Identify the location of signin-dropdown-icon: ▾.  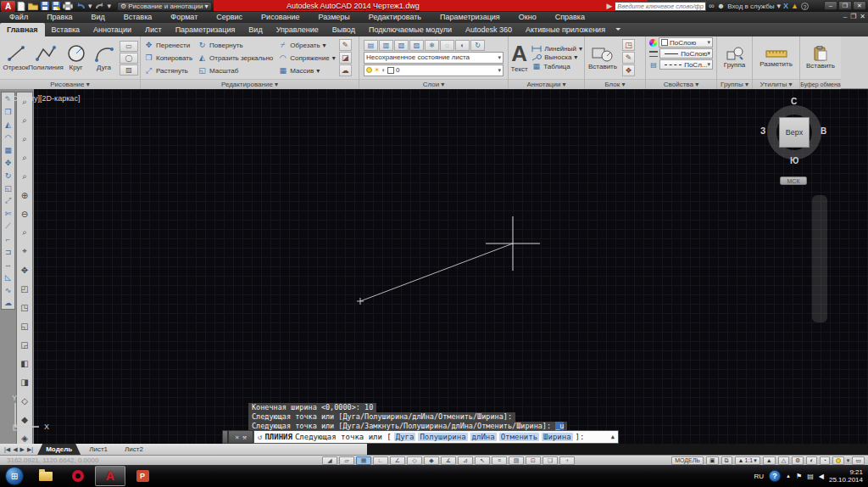
(780, 7).